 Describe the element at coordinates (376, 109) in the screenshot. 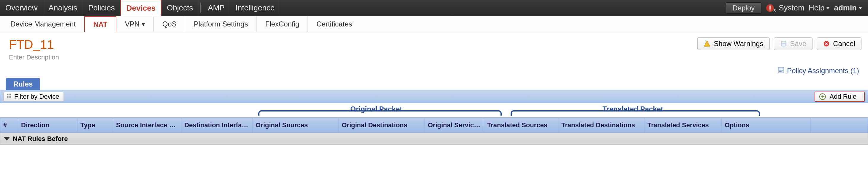

I see `original-packet-label: Original Packet` at that location.